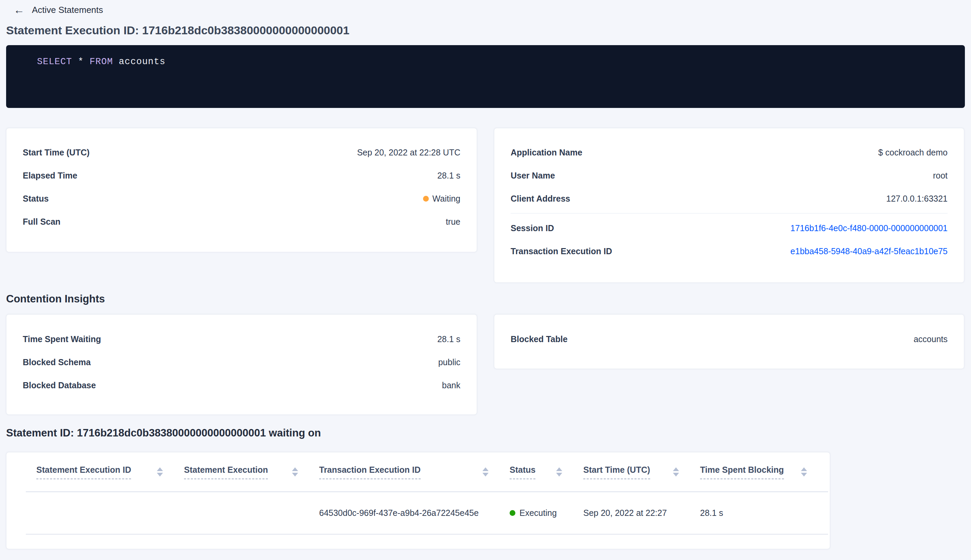 The height and width of the screenshot is (560, 971). What do you see at coordinates (449, 339) in the screenshot?
I see `time-spent-waiting-value: 28.1 s` at bounding box center [449, 339].